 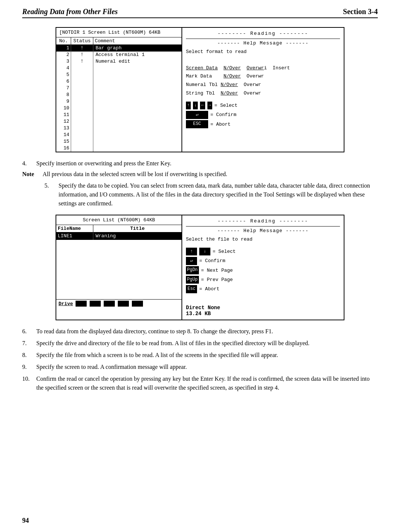 I want to click on screen2-header: Screen List (NT600M) 64KB, so click(x=119, y=220).